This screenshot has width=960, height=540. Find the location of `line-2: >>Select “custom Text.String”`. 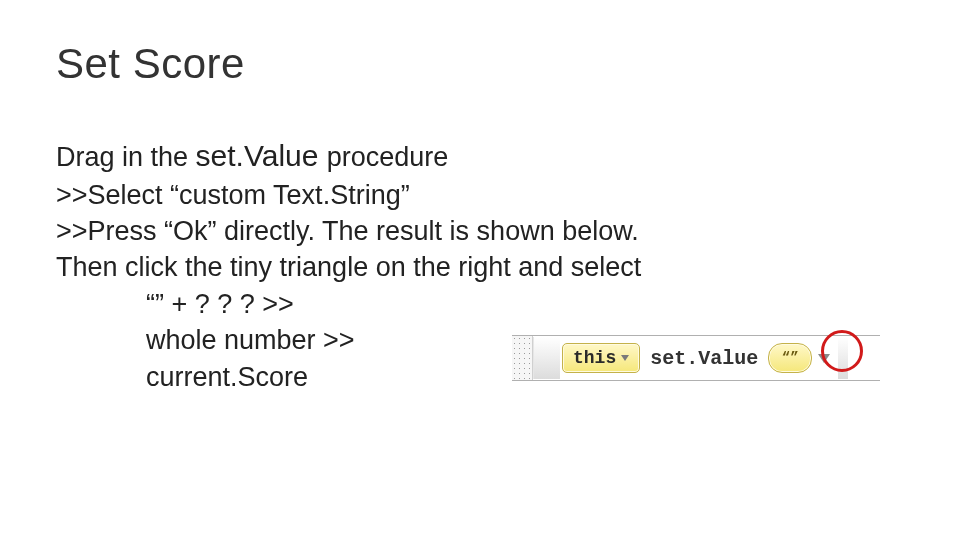

line-2: >>Select “custom Text.String” is located at coordinates (480, 195).